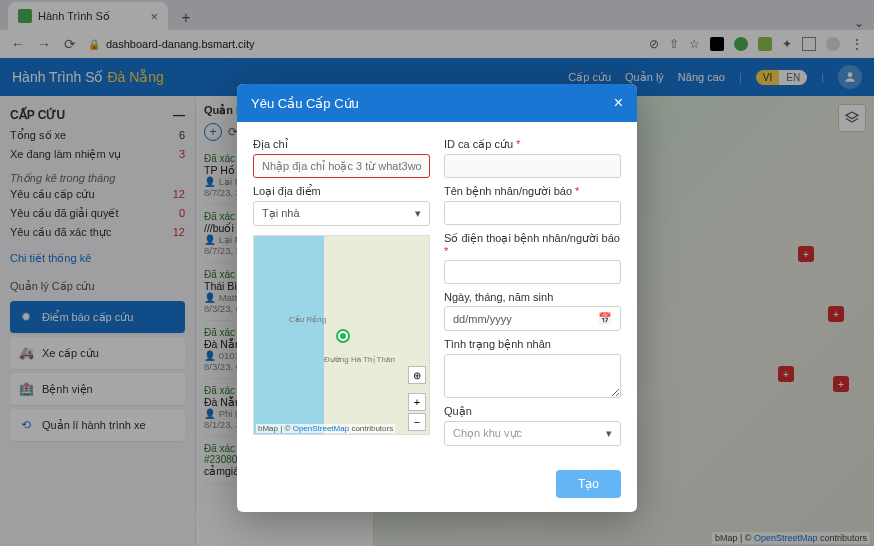 The width and height of the screenshot is (874, 546). Describe the element at coordinates (342, 214) in the screenshot. I see `location-type-select: Tại nhà ▾` at that location.